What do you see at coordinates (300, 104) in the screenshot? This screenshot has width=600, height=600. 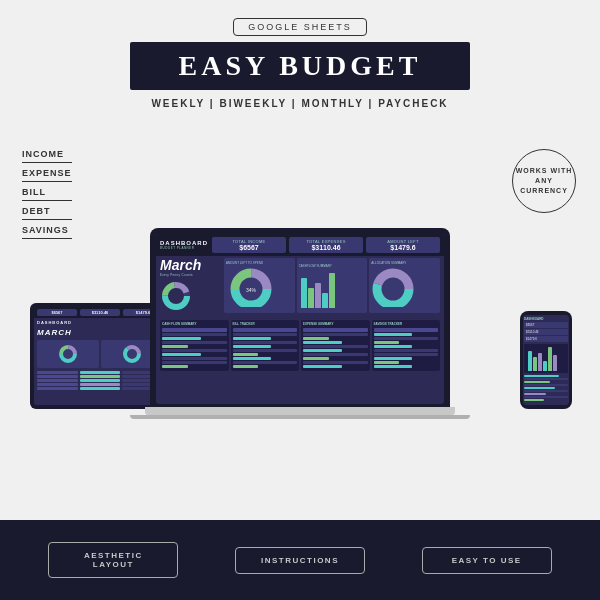 I see `subtitle: Weekly | Biweekly | Monthly | Paycheck` at bounding box center [300, 104].